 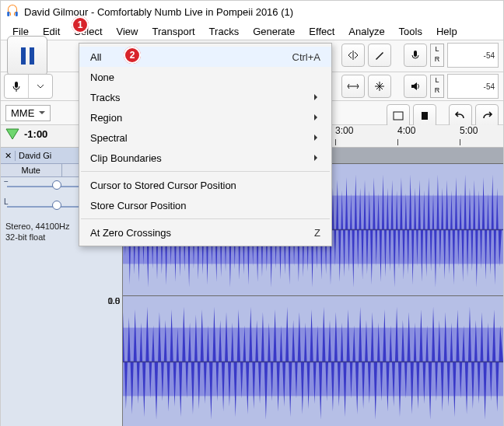 I want to click on redo-button, so click(x=487, y=116).